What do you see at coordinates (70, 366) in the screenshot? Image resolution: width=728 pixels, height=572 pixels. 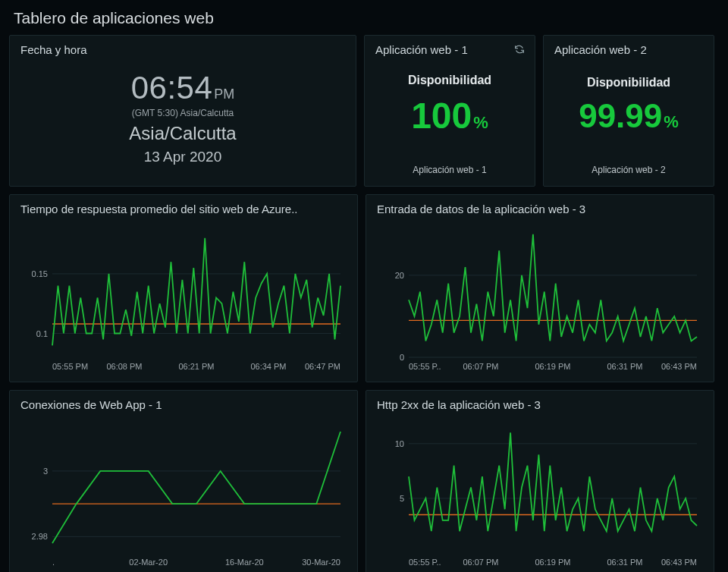 I see `svg-text: 05:55 PM` at bounding box center [70, 366].